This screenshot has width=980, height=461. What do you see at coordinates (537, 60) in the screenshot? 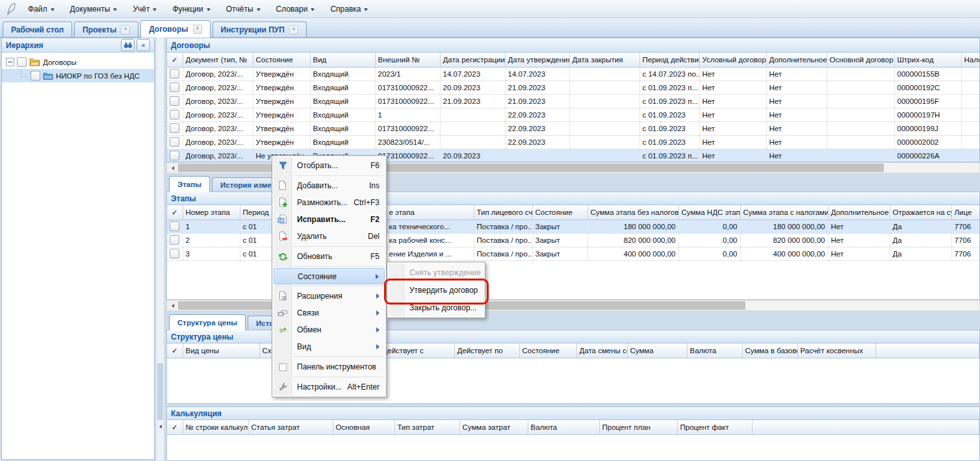
I see `column-header: Дата утверждения` at bounding box center [537, 60].